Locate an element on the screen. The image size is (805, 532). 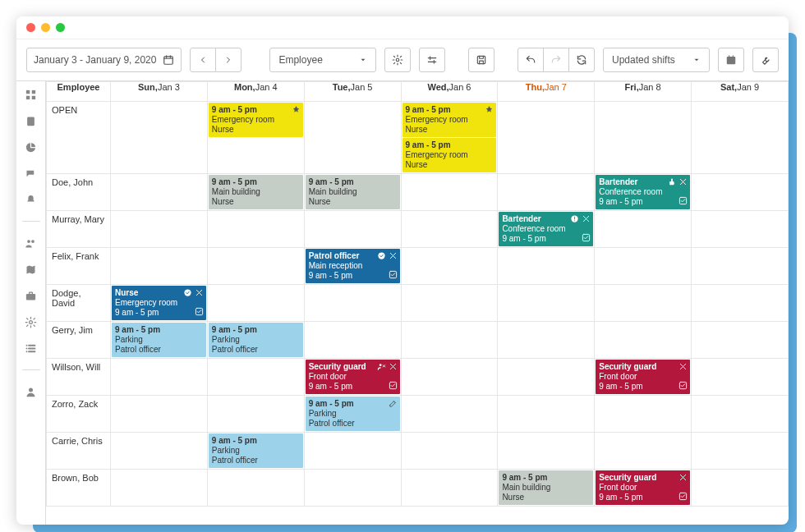
sidebar-item-chat is located at coordinates (31, 173).